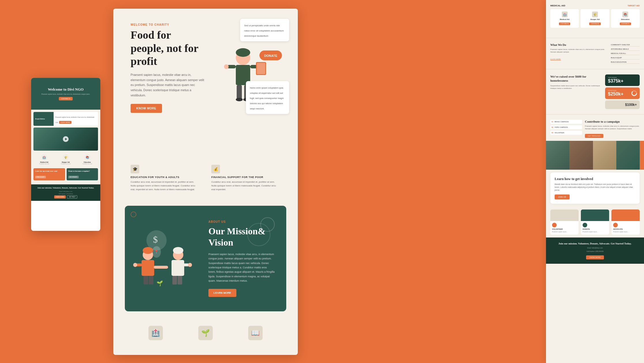  Describe the element at coordinates (595, 222) in the screenshot. I see `team-section: VOLUNTEER Praesent sapien lacus... DONAT…` at that location.